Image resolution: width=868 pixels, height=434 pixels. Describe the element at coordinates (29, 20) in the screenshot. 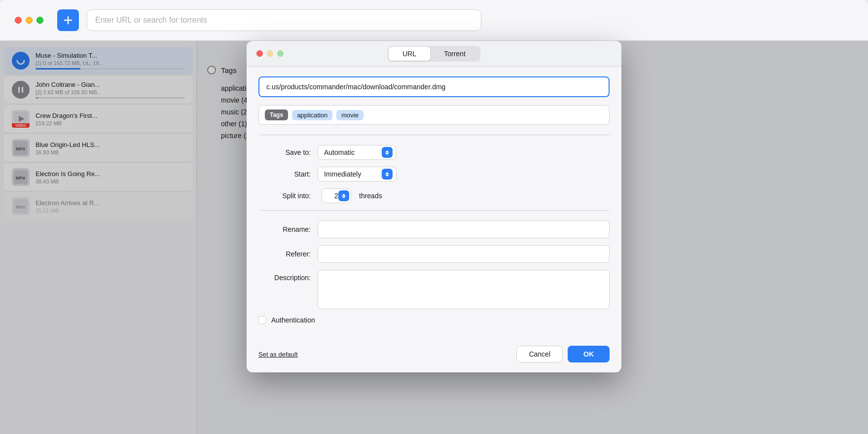

I see `traffic-lights` at that location.